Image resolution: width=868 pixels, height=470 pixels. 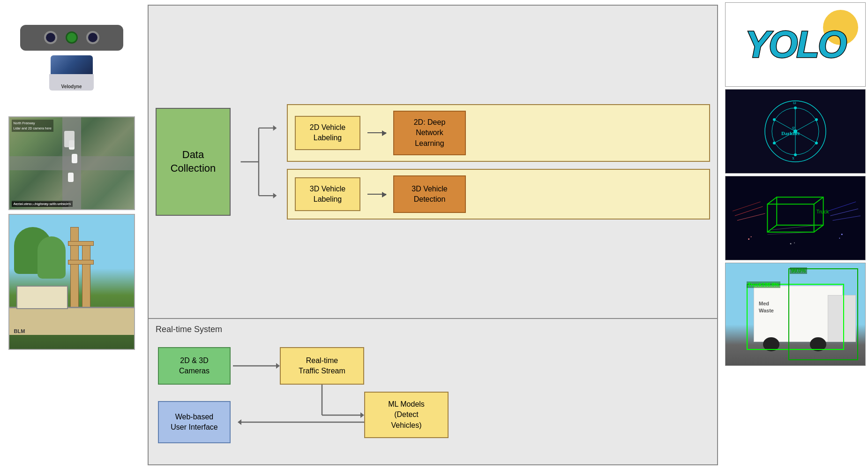 I want to click on svg-text: ω, so click(x=795, y=102).